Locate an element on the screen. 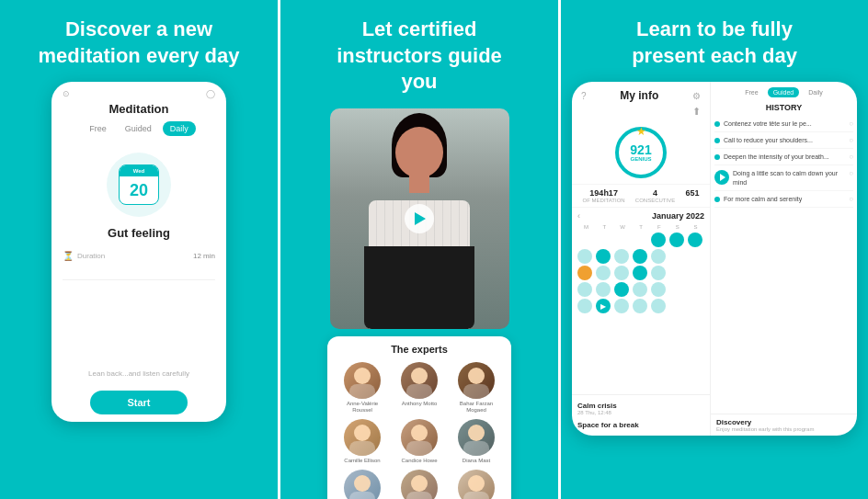 This screenshot has height=499, width=868. tab-daily: Daily is located at coordinates (179, 129).